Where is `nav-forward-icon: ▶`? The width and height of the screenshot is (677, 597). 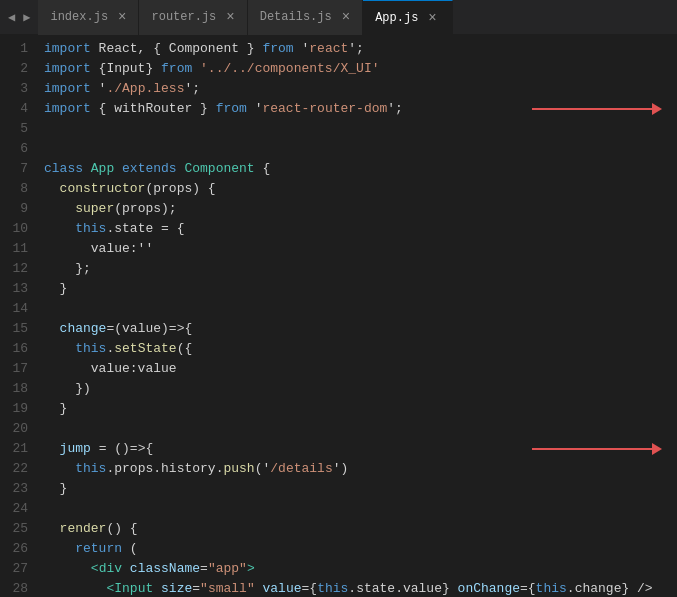 nav-forward-icon: ▶ is located at coordinates (26, 18).